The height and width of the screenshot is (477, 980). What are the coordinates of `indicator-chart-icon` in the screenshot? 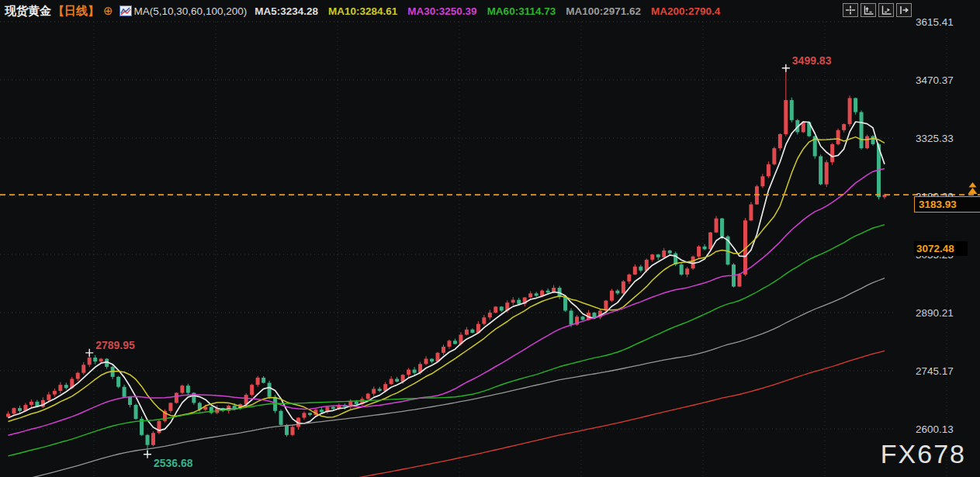 It's located at (126, 11).